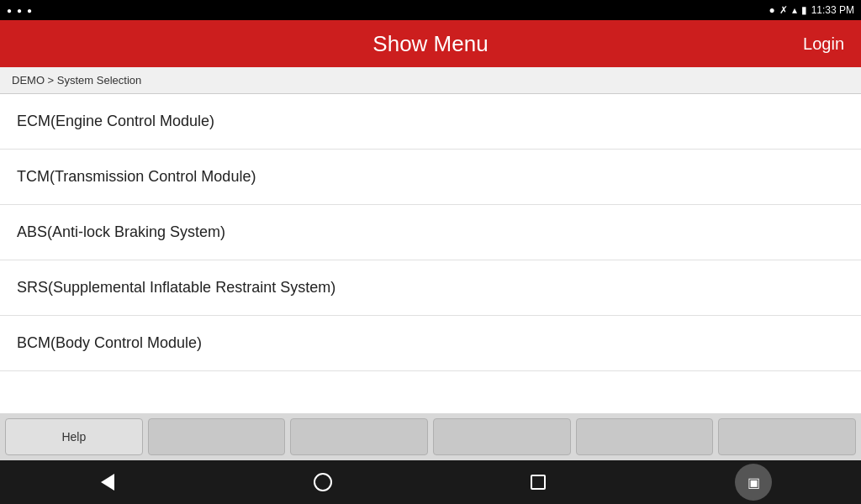  Describe the element at coordinates (804, 10) in the screenshot. I see `battery-icon: ▮` at that location.